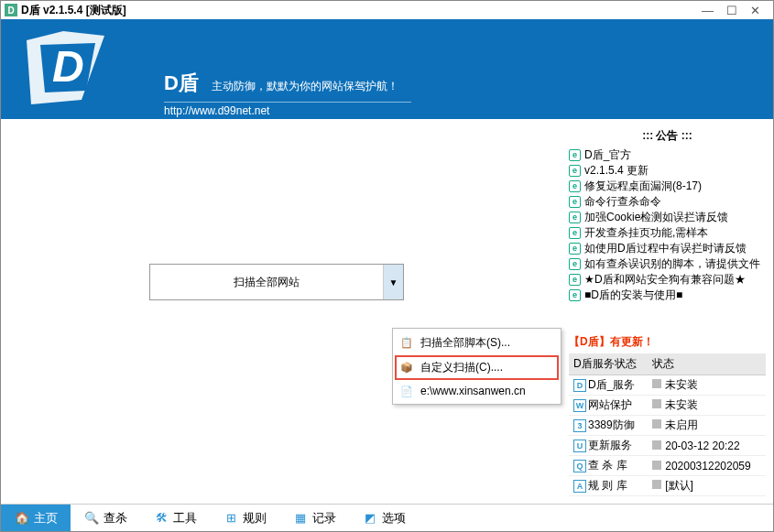 This screenshot has height=532, width=774. Describe the element at coordinates (580, 446) in the screenshot. I see `service-icon: U` at that location.